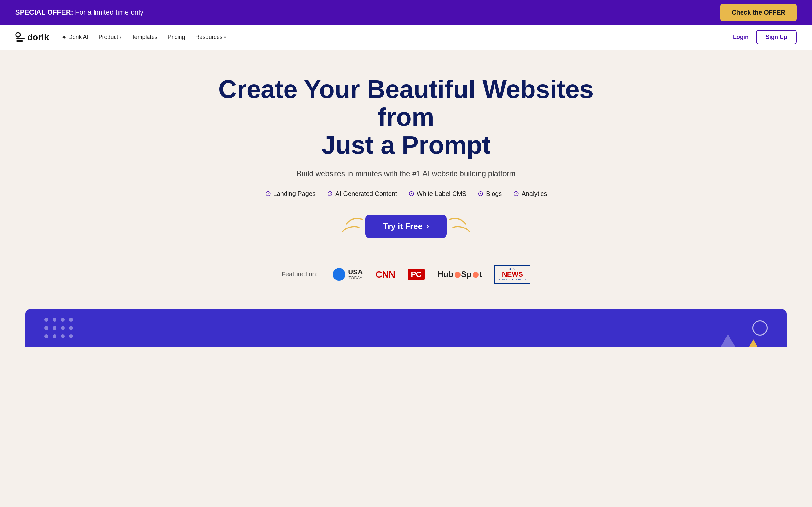 Image resolution: width=812 pixels, height=507 pixels. Describe the element at coordinates (460, 274) in the screenshot. I see `hubspot-logo: Hub⬤Sp⬤t` at that location.